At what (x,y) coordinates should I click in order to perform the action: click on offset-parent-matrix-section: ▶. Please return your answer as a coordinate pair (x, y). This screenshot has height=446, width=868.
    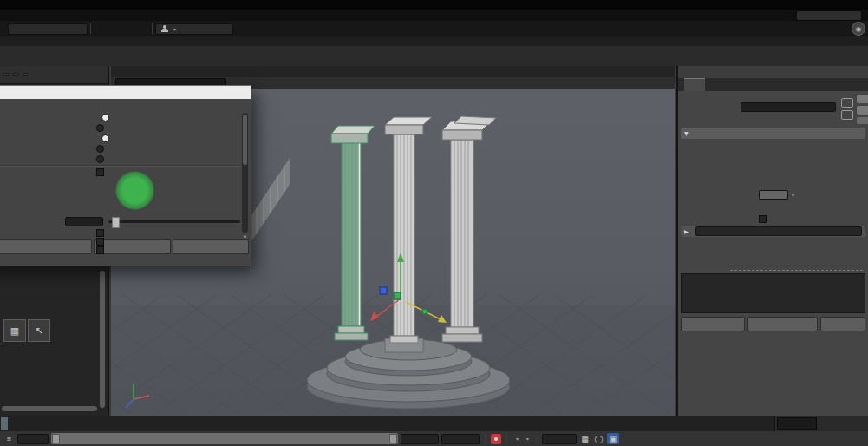
    Looking at the image, I should click on (773, 231).